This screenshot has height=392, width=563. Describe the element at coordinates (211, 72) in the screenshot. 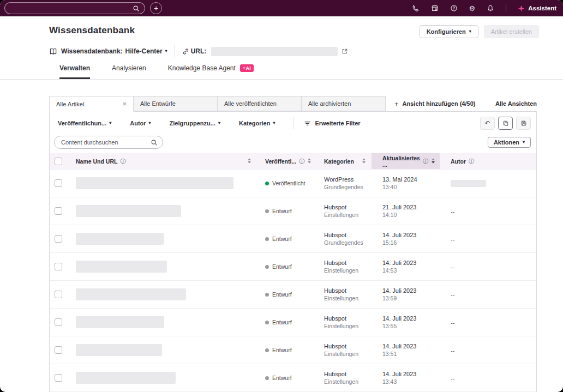

I see `tab-knowledge-base-agent: Knowledge Base Agent+AI` at that location.